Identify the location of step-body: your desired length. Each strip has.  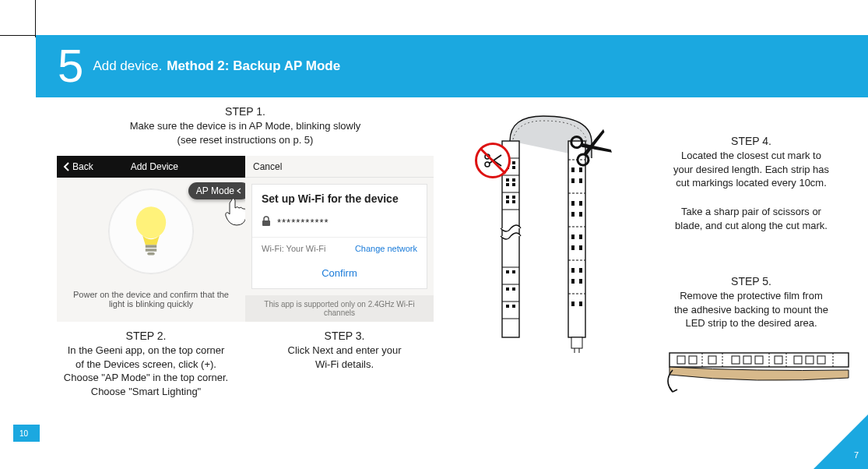
(751, 170).